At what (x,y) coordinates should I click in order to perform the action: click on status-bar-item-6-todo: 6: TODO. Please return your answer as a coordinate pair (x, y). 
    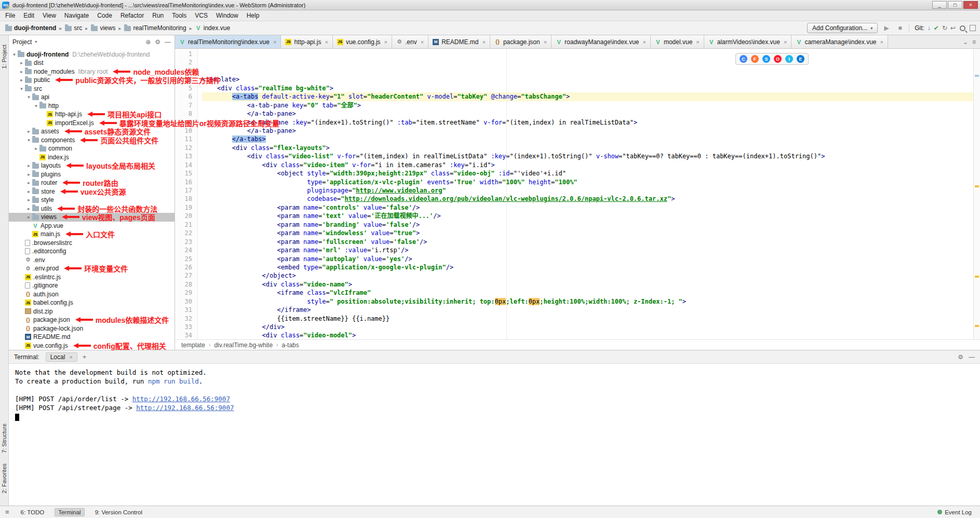
    Looking at the image, I should click on (33, 512).